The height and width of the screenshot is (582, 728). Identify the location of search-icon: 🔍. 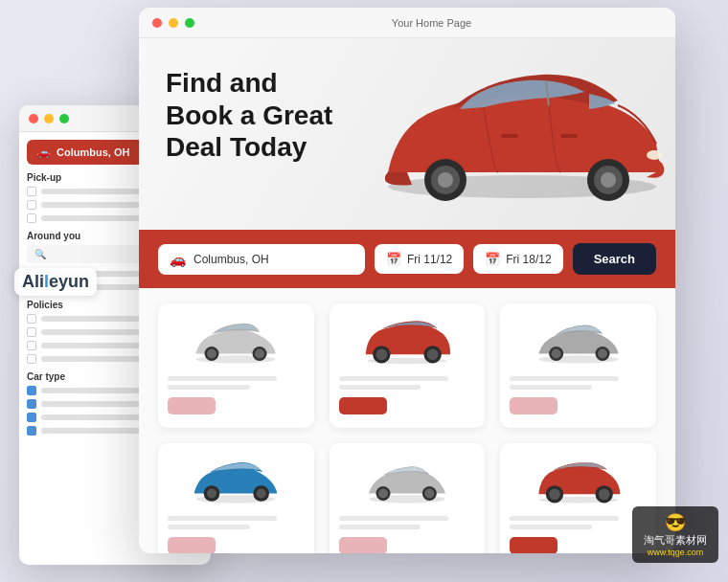
(40, 255).